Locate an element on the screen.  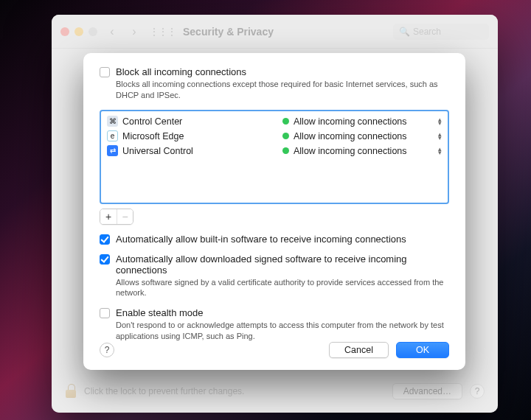
auto-signed-label: Automatically allow downloaded signed so… is located at coordinates (282, 265).